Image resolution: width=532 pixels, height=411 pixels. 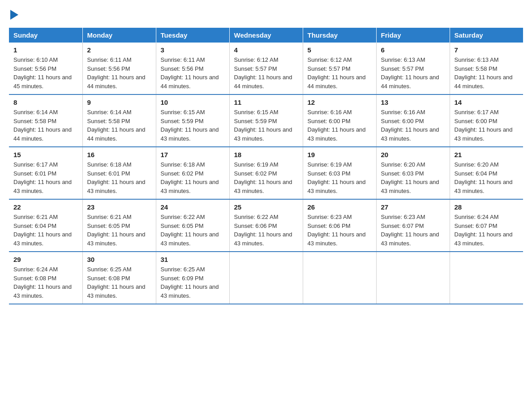 What do you see at coordinates (339, 226) in the screenshot?
I see `calendar-cell: 26 Sunrise: 6:23 AMSunset: 6:06 PMDaylig…` at bounding box center [339, 226].